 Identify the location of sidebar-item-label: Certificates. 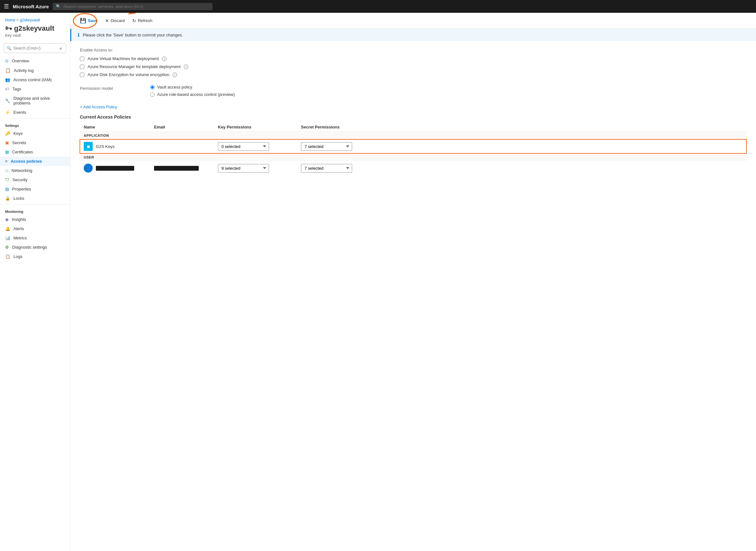
(23, 152).